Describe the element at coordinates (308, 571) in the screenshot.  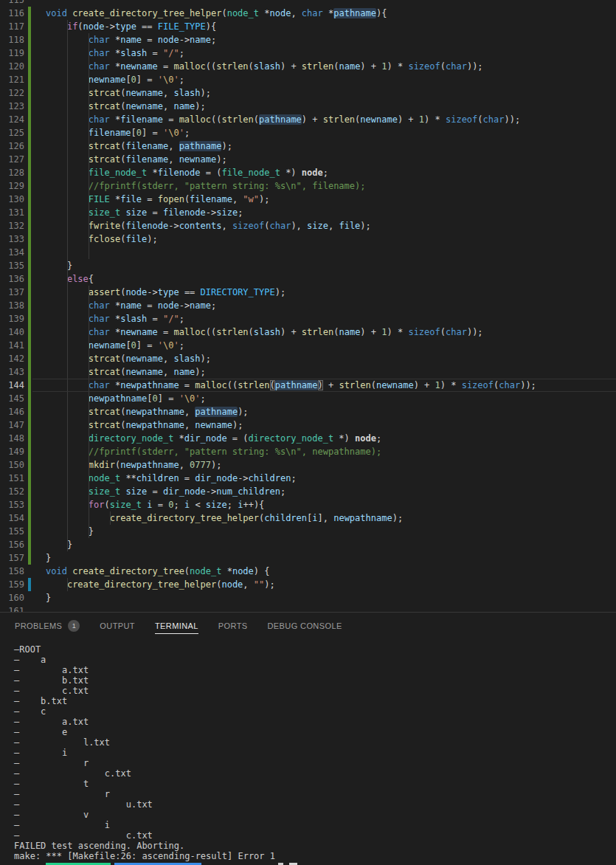
I see `code-line: 158void create_directory_tree(node_t *no…` at that location.